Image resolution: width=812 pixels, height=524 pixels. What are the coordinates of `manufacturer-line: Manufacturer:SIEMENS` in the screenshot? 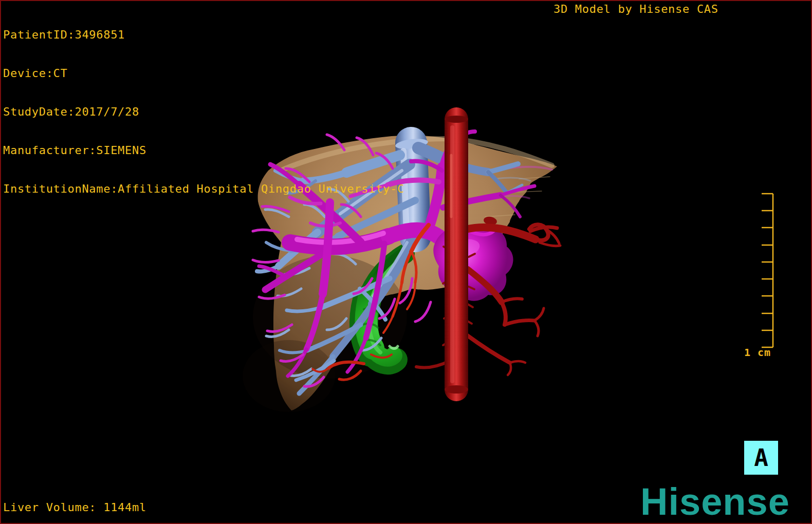 It's located at (204, 150).